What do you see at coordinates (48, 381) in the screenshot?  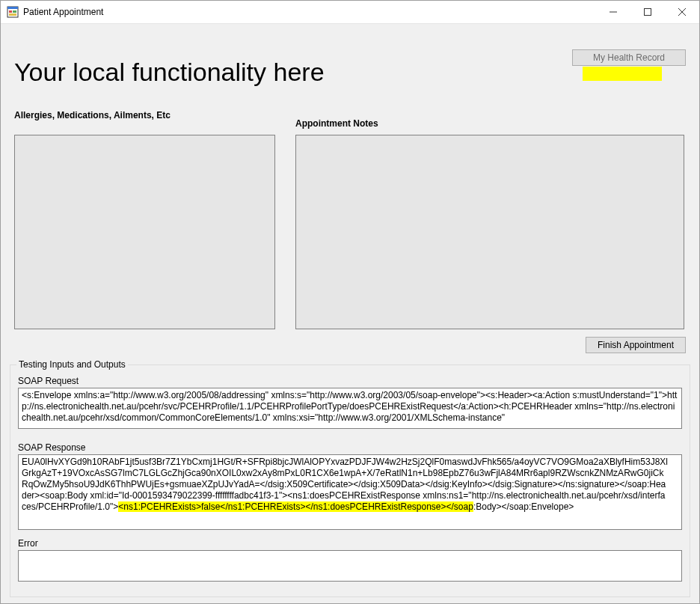 I see `soap-request-label: SOAP Request` at bounding box center [48, 381].